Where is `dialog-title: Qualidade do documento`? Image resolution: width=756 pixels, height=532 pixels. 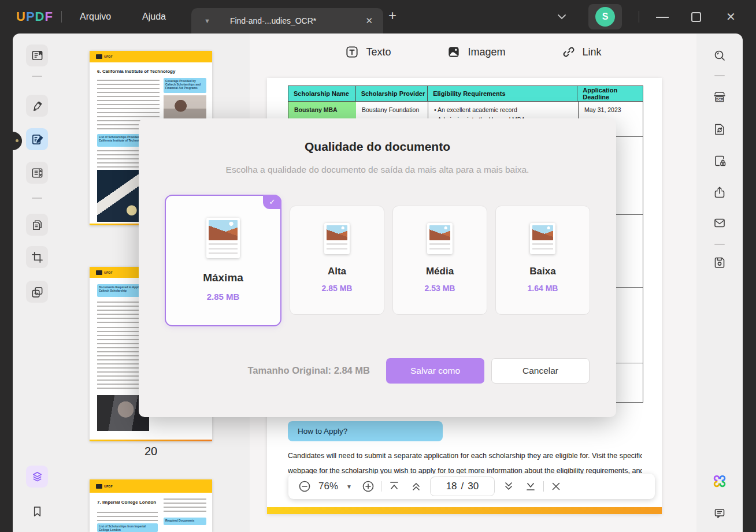 dialog-title: Qualidade do documento is located at coordinates (377, 147).